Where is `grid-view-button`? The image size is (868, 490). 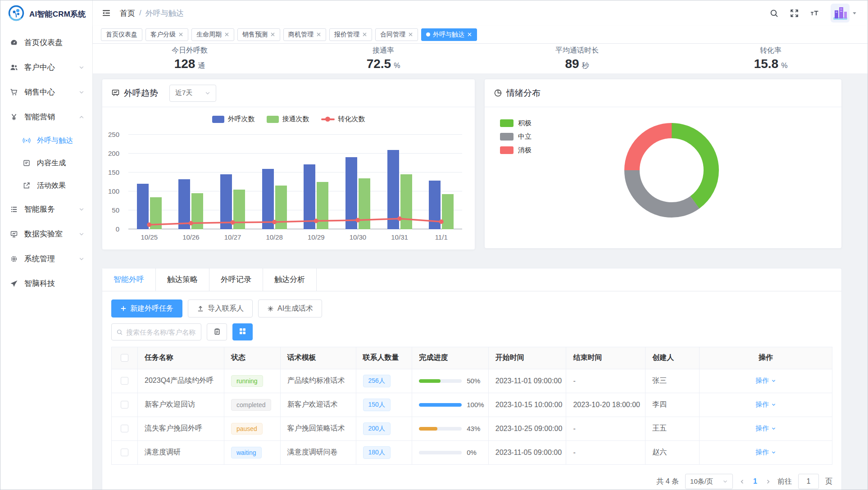
grid-view-button is located at coordinates (242, 332).